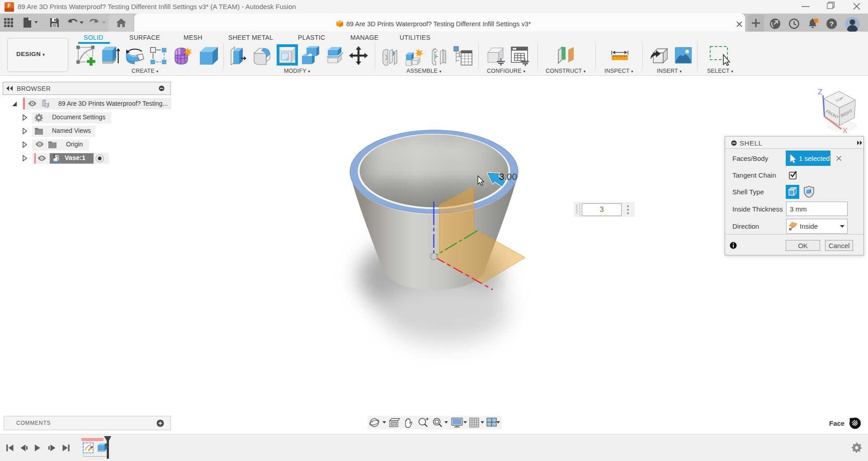 The width and height of the screenshot is (868, 461). I want to click on svg-text: F, so click(9, 6).